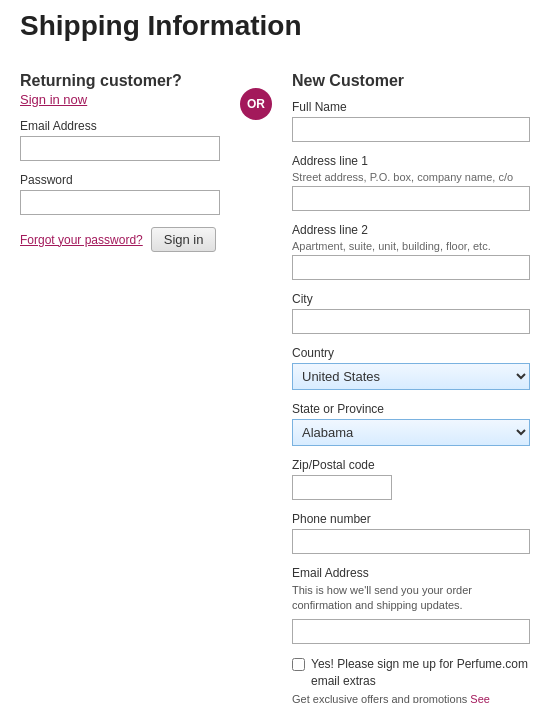 The width and height of the screenshot is (550, 703). Describe the element at coordinates (411, 479) in the screenshot. I see `zip-group: Zip/Postal code` at that location.